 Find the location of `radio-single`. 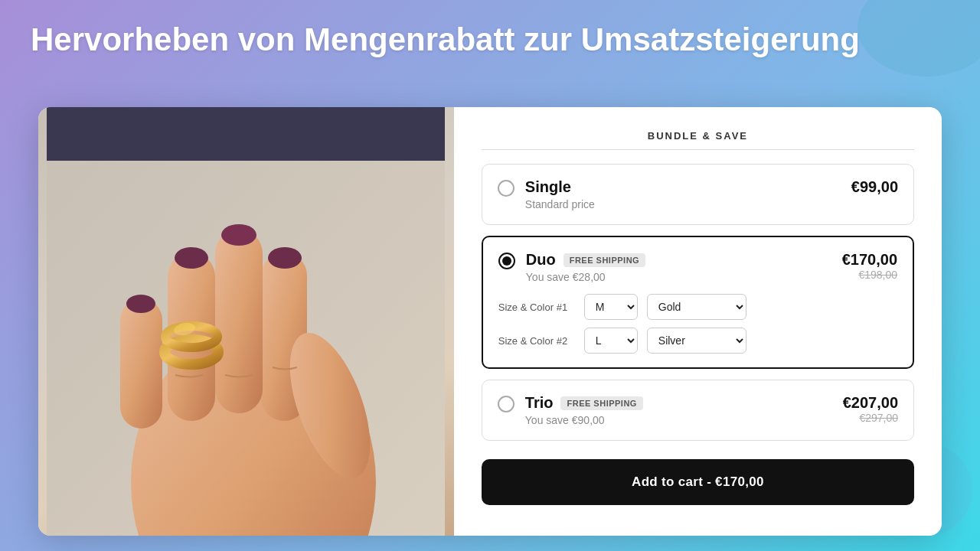

radio-single is located at coordinates (506, 188).